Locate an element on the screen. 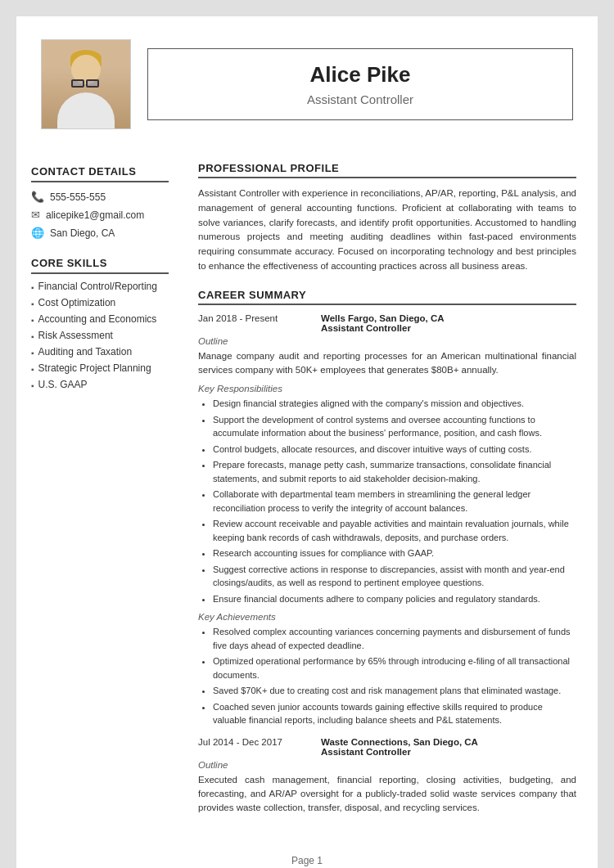  career-entry: Jul 2014 - Dec 2017 Waste Connections, S… is located at coordinates (387, 776).